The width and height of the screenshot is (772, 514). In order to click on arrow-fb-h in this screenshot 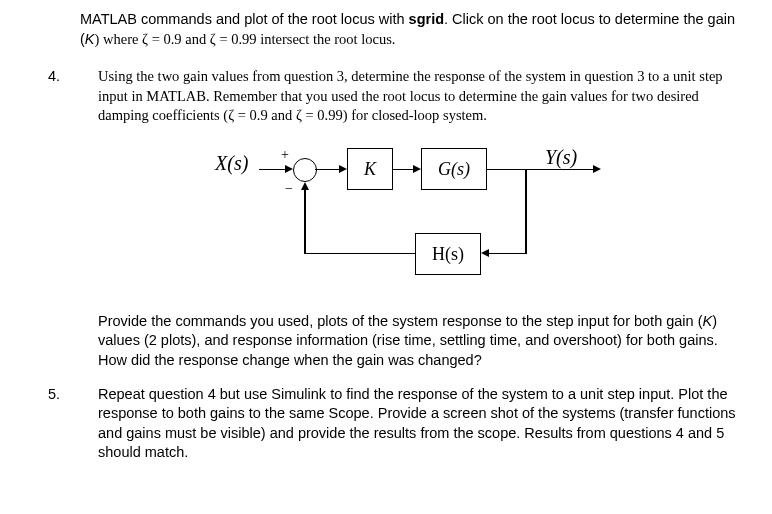, I will do `click(485, 253)`.